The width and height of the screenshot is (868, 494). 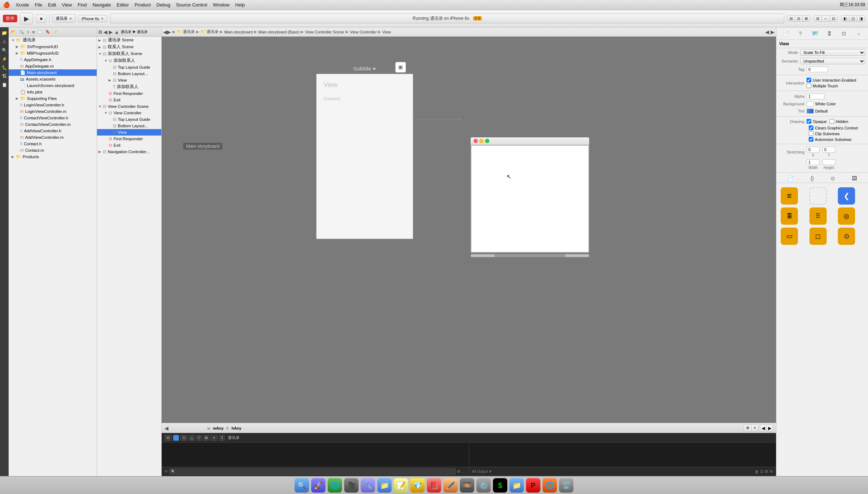 What do you see at coordinates (451, 485) in the screenshot?
I see `dock-pen: 🖊️` at bounding box center [451, 485].